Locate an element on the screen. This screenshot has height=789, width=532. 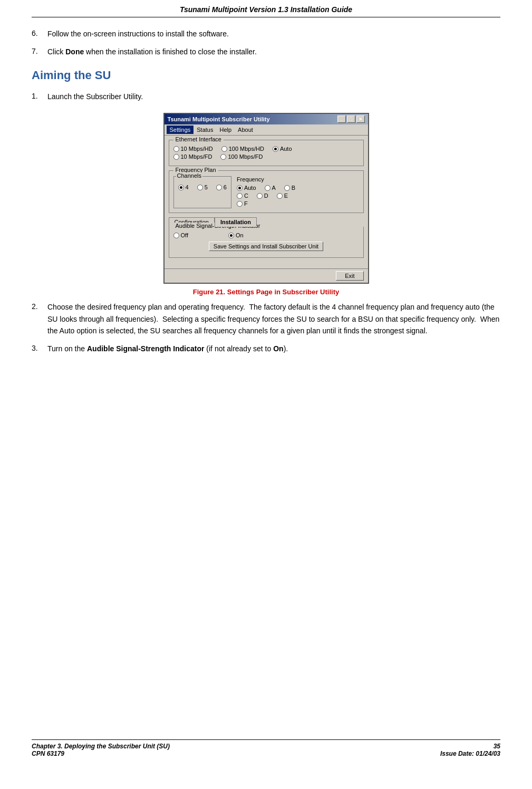
ethernet-label: Ethernet Interface is located at coordinates (198, 139).